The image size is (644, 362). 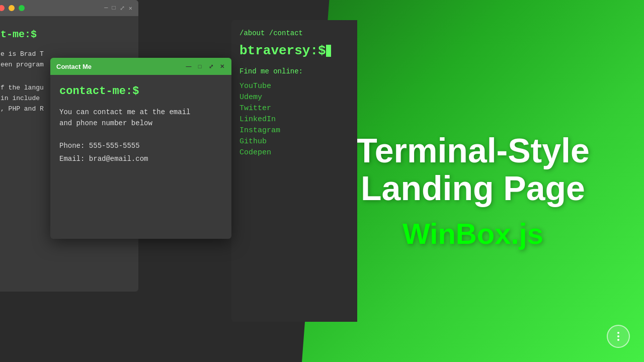 I want to click on minimize-btn-bg, so click(x=12, y=8).